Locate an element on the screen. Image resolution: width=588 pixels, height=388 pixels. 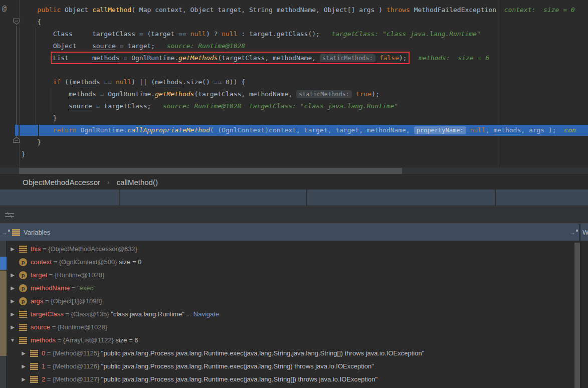
watches-panel-title: W is located at coordinates (585, 233).